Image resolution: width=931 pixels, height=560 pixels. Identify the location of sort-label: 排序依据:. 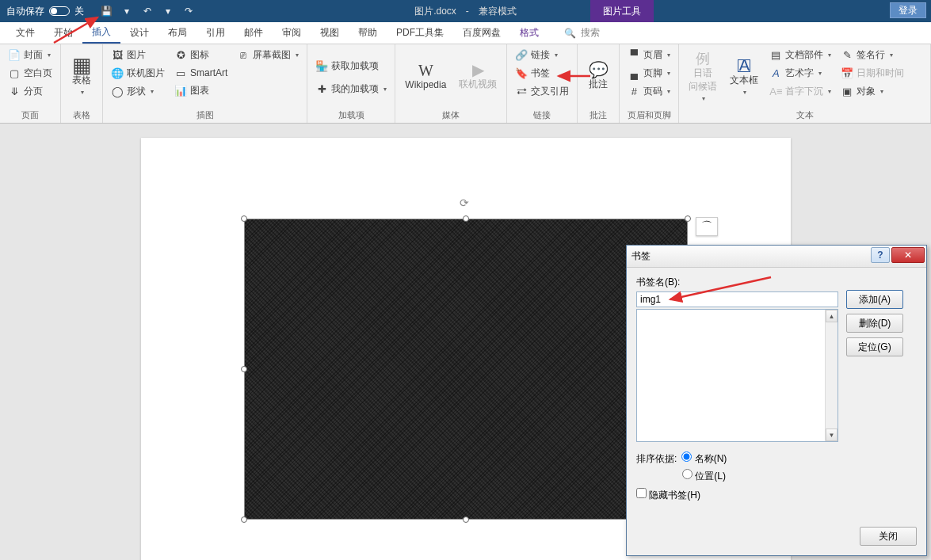
(656, 459).